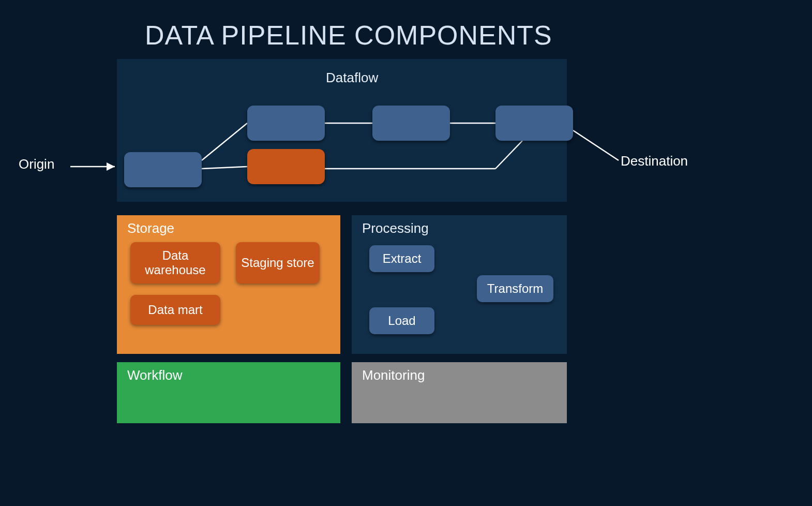 The width and height of the screenshot is (812, 506). I want to click on dataflow-label: Dataflow, so click(352, 78).